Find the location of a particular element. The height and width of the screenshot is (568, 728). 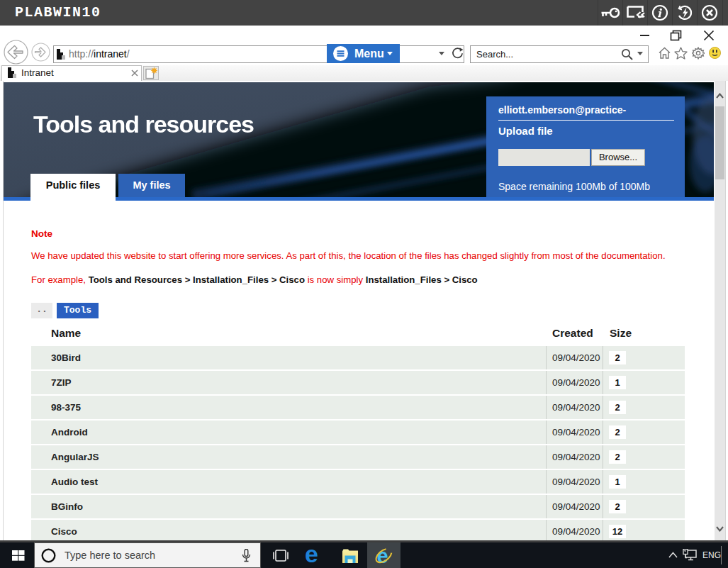

svg-text: Tools and resources is located at coordinates (143, 124).